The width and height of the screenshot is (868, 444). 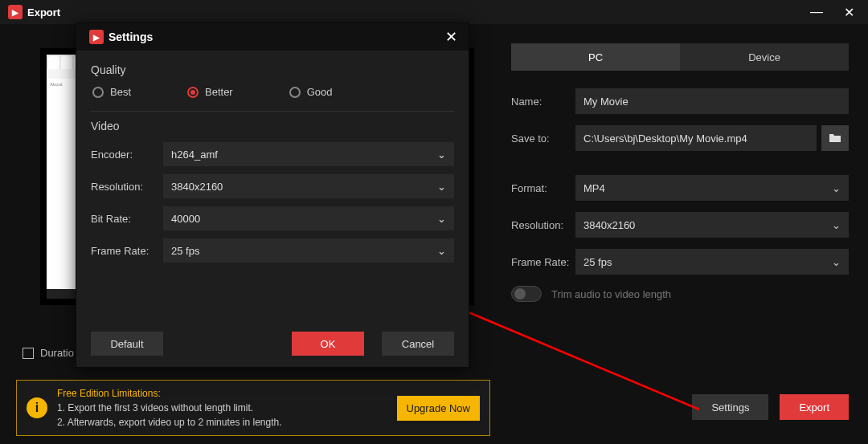 I want to click on settings-button: Settings, so click(x=730, y=407).